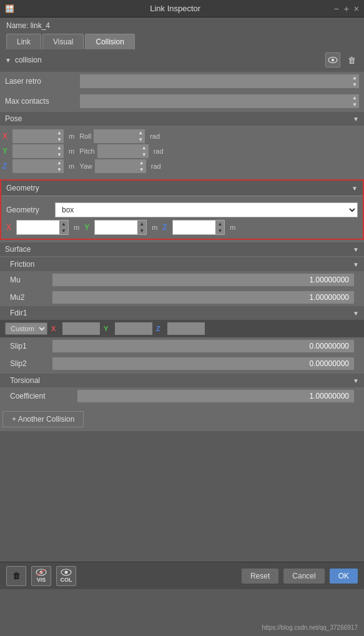 This screenshot has height=636, width=364. I want to click on fdir1-y-spinbox: 0.000000, so click(134, 329).